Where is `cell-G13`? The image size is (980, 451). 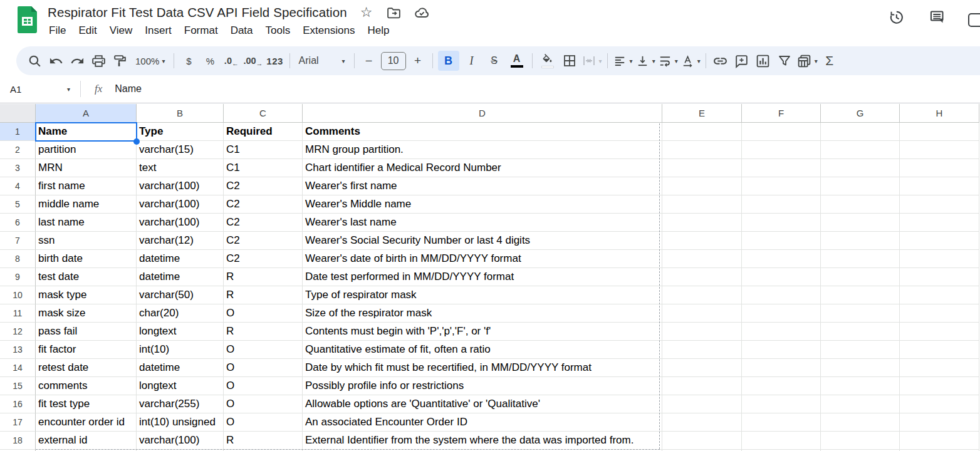
cell-G13 is located at coordinates (860, 350).